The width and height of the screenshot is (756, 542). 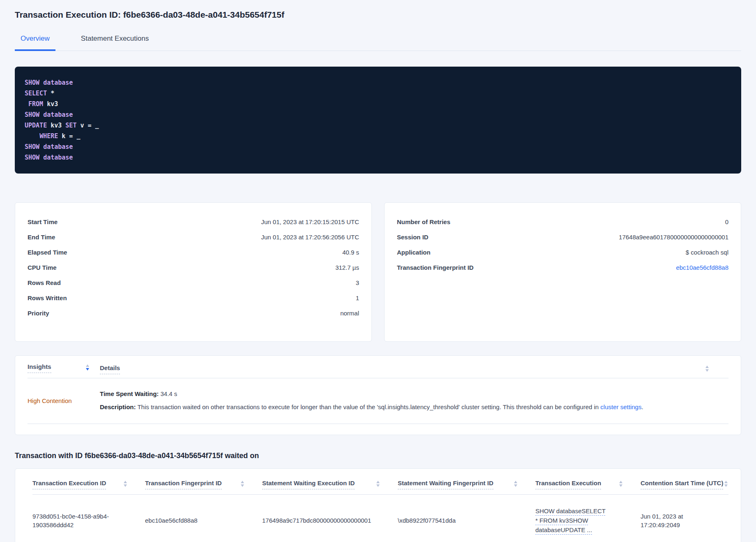 What do you see at coordinates (378, 456) in the screenshot?
I see `waited-on-heading: Transaction with ID f6be6366-da03-48de-a…` at bounding box center [378, 456].